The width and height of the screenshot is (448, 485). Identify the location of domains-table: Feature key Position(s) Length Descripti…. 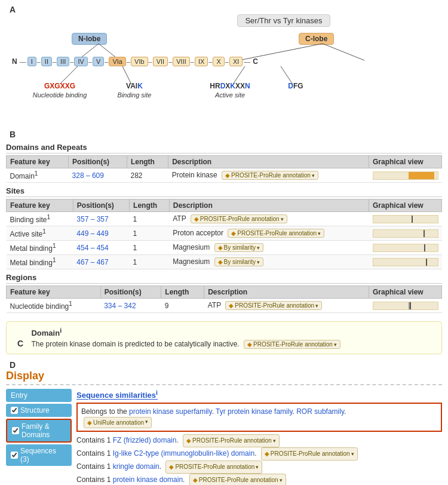
(224, 169).